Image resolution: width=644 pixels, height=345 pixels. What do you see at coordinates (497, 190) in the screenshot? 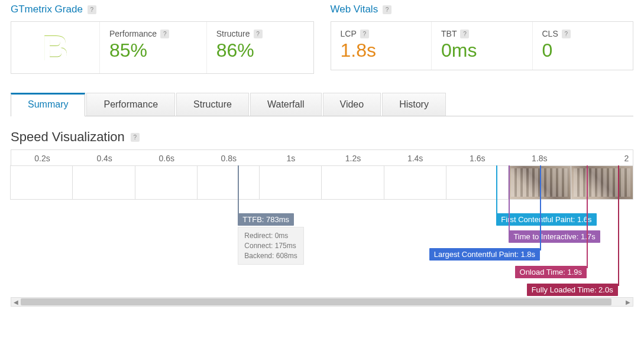
I see `fcp-marker-line` at bounding box center [497, 190].